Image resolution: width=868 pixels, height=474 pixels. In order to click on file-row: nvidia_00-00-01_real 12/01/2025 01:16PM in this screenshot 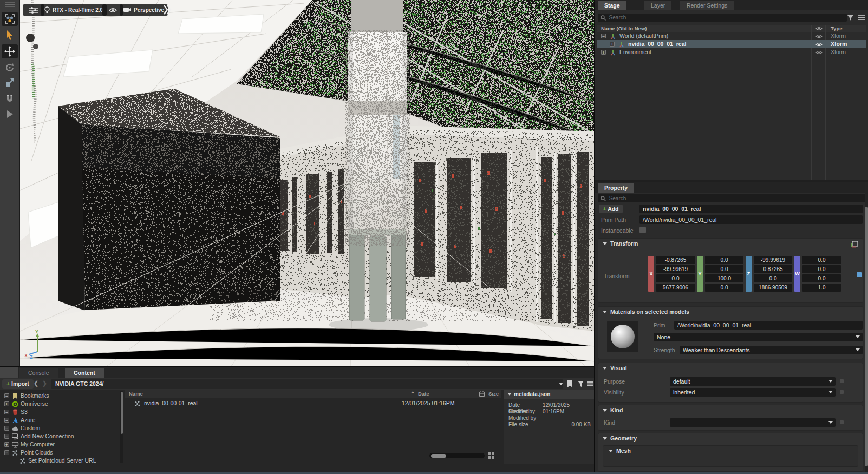, I will do `click(313, 404)`.